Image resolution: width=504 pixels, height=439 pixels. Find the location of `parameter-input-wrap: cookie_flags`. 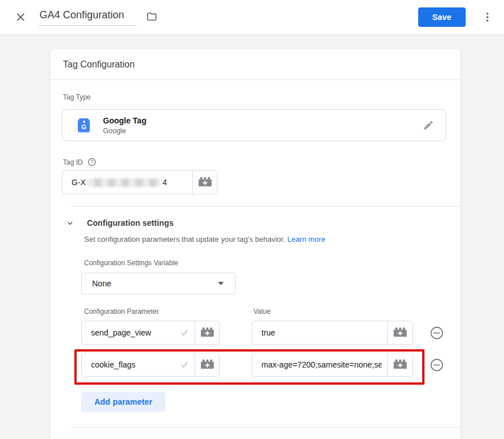

parameter-input-wrap: cookie_flags is located at coordinates (138, 365).